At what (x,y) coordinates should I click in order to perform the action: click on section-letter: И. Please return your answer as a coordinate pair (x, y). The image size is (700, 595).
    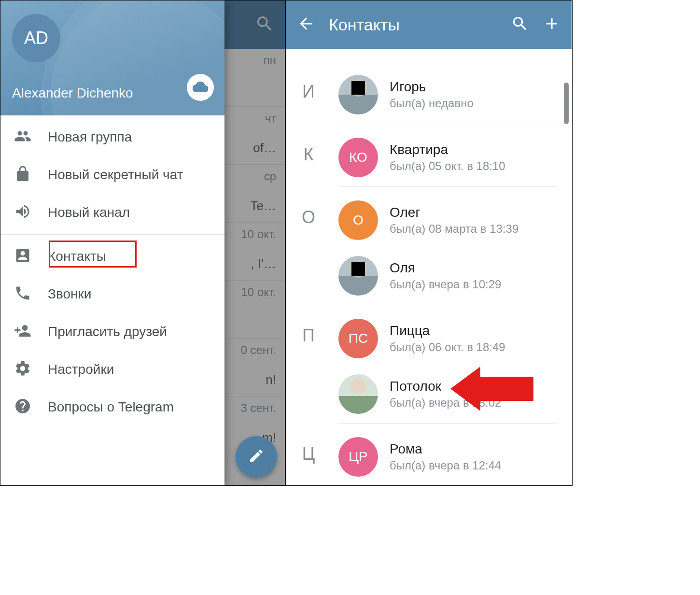
    Looking at the image, I should click on (308, 92).